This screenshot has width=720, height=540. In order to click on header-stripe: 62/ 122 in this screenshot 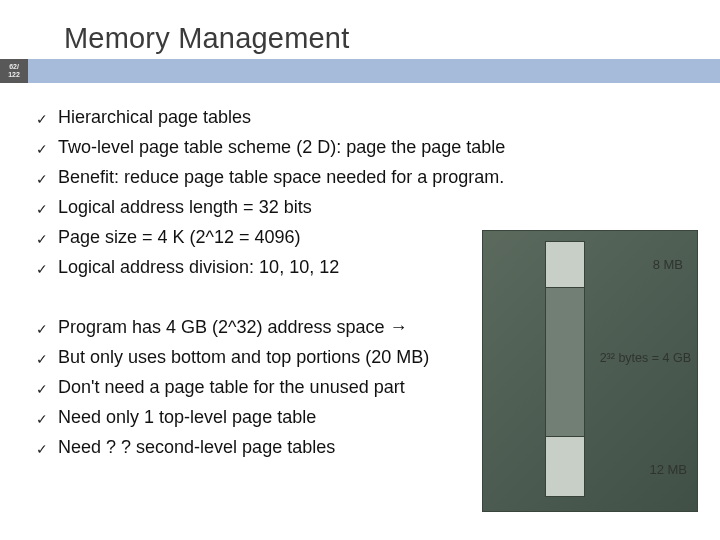, I will do `click(360, 71)`.